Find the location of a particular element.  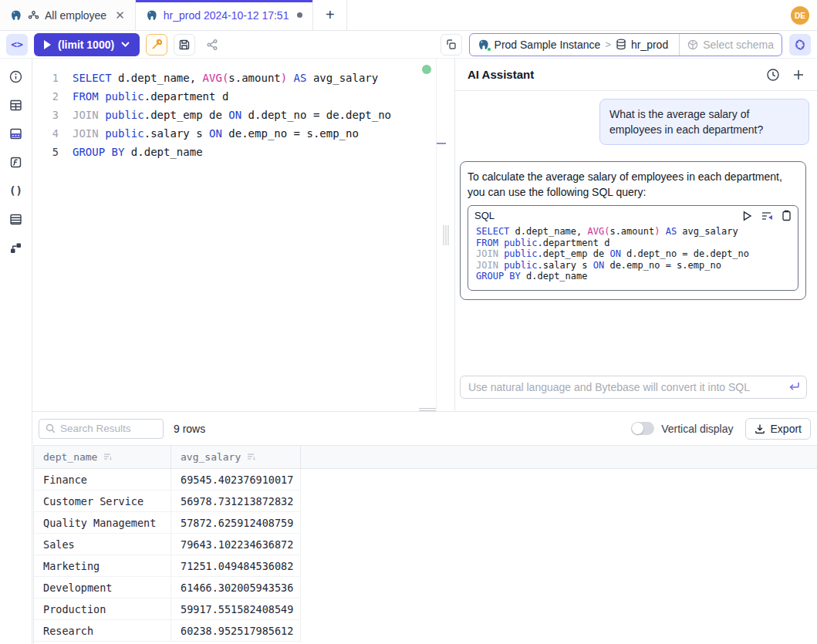

result-row: Finance69545.402376910017 is located at coordinates (426, 480).